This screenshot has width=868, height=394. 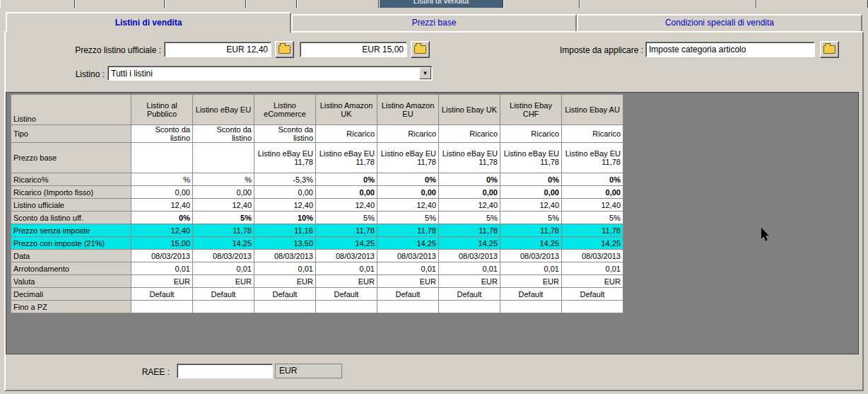 What do you see at coordinates (434, 23) in the screenshot?
I see `tab-prezzi-base: Prezzi base` at bounding box center [434, 23].